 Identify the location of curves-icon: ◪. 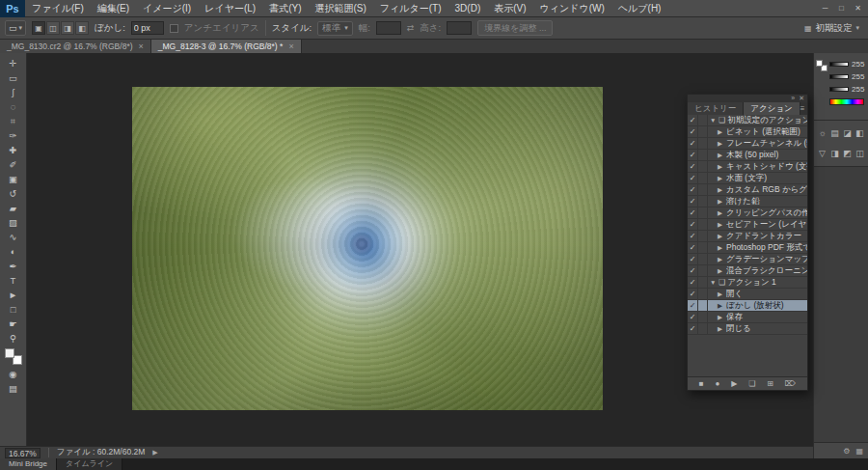
(847, 133).